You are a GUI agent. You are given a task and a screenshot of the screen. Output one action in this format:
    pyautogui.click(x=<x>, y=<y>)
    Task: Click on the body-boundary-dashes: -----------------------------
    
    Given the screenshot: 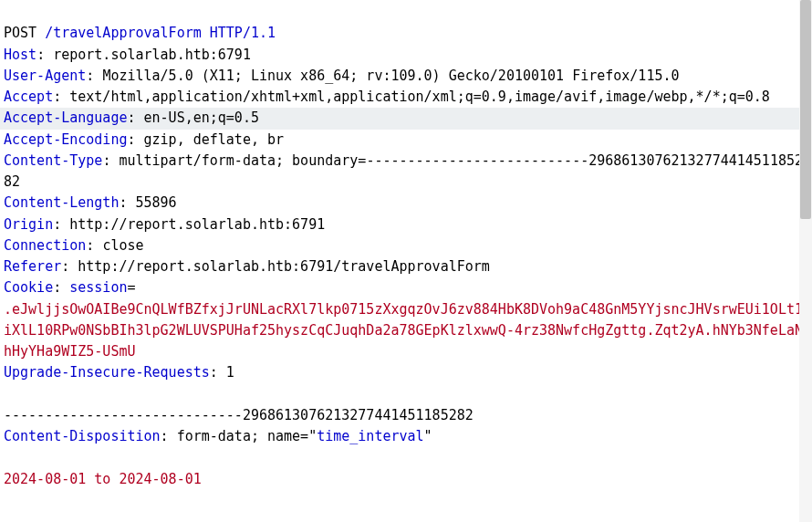 What is the action you would take?
    pyautogui.click(x=123, y=415)
    